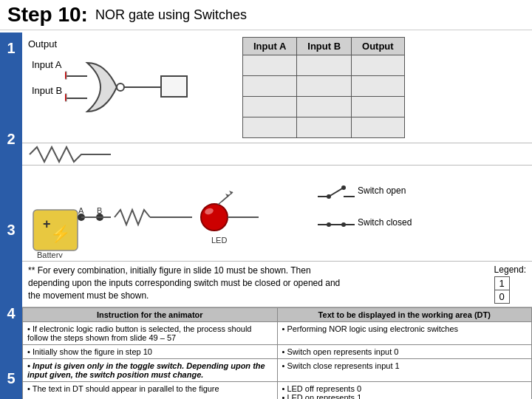 This screenshot has width=532, height=399. I want to click on section4-line3: the movement must be shown., so click(257, 296).